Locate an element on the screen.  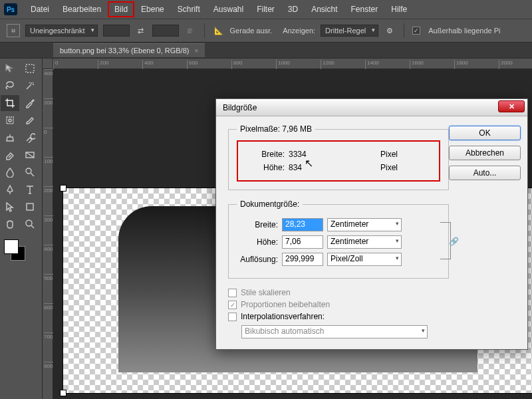
menu-bearbeiten: Bearbeiten is located at coordinates (82, 9).